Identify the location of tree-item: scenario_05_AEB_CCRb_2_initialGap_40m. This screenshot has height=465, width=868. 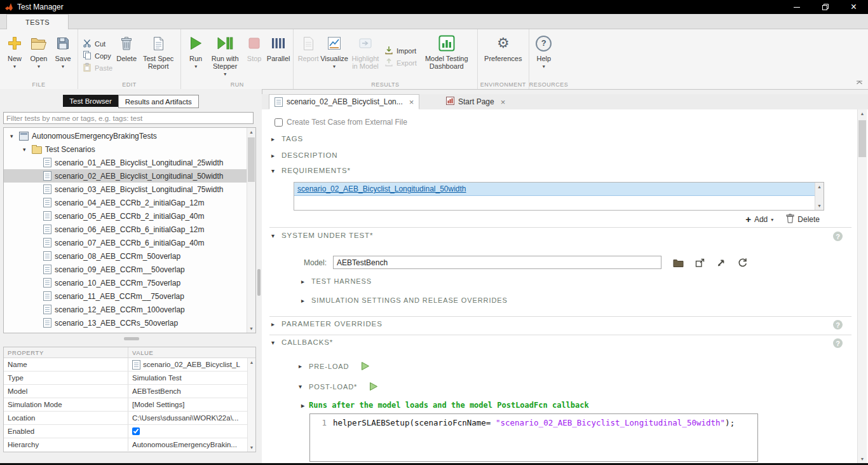
(130, 216).